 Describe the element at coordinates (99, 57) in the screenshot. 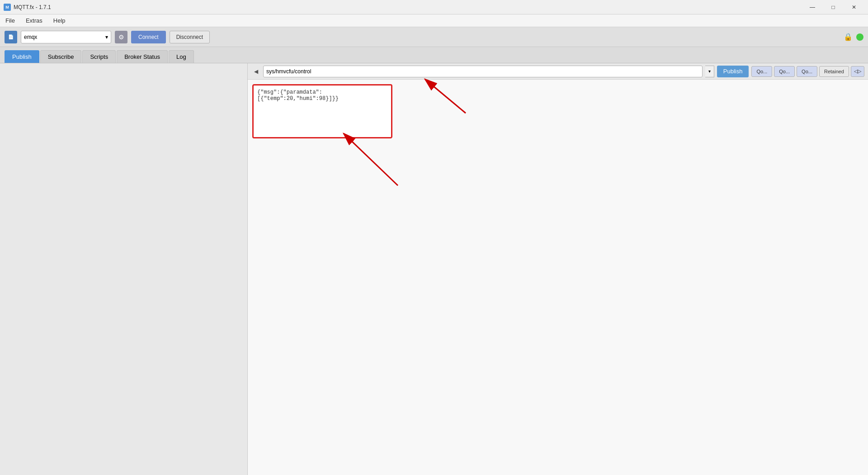

I see `tab-scripts: Scripts` at that location.